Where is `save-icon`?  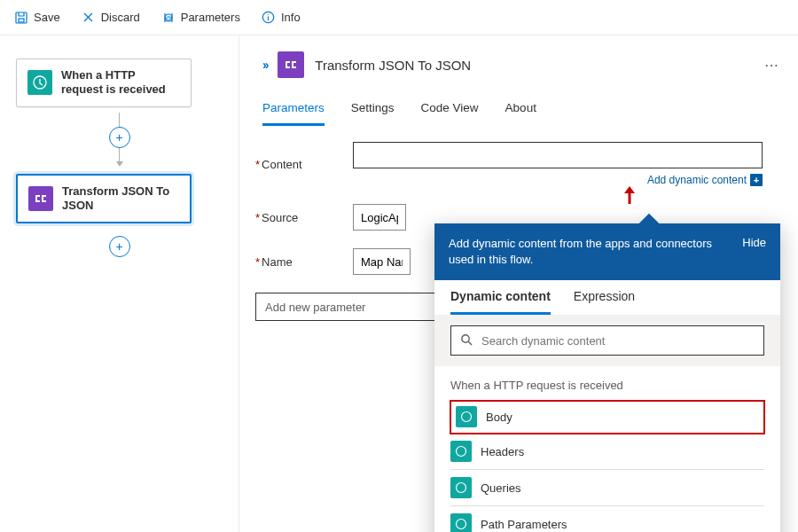
save-icon is located at coordinates (21, 18).